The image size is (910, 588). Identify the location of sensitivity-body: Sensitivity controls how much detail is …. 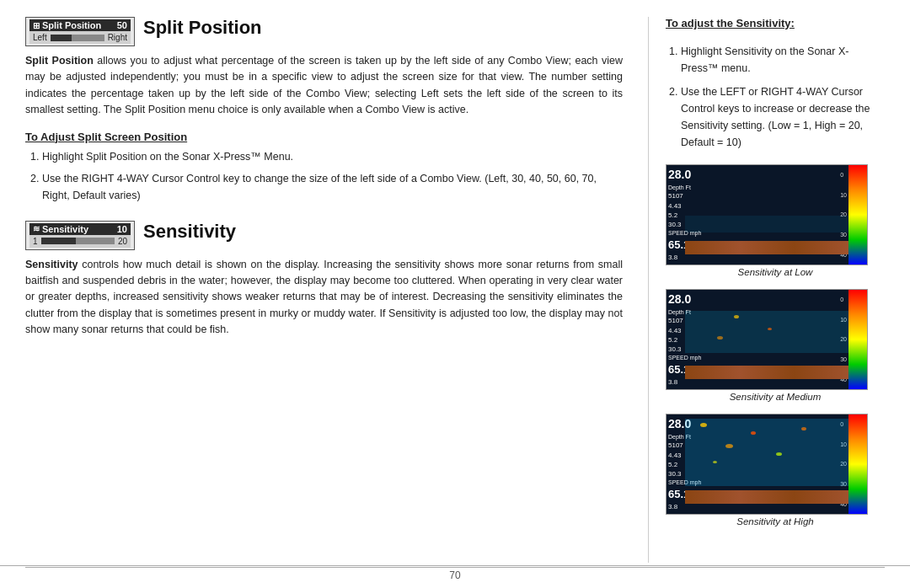
(324, 298).